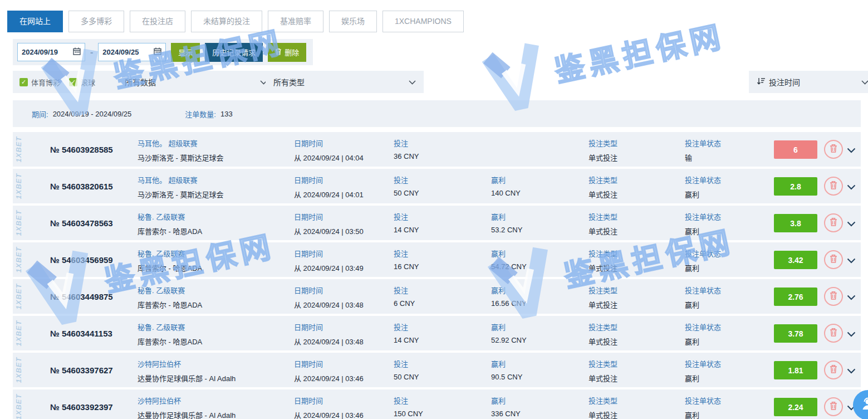  What do you see at coordinates (46, 82) in the screenshot?
I see `checkbox-sport-label: 体育博彩` at bounding box center [46, 82].